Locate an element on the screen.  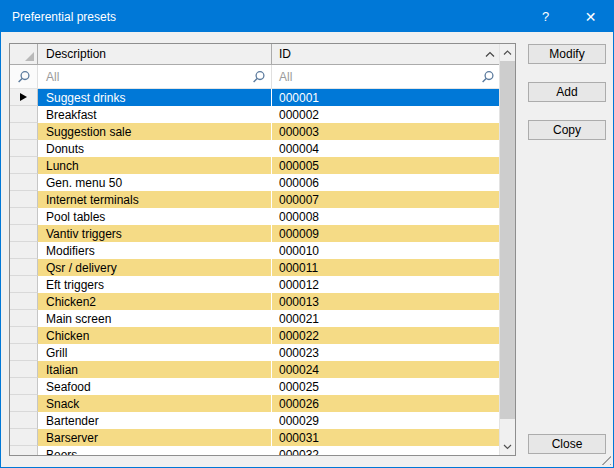
id-cell: 000005 is located at coordinates (386, 166).